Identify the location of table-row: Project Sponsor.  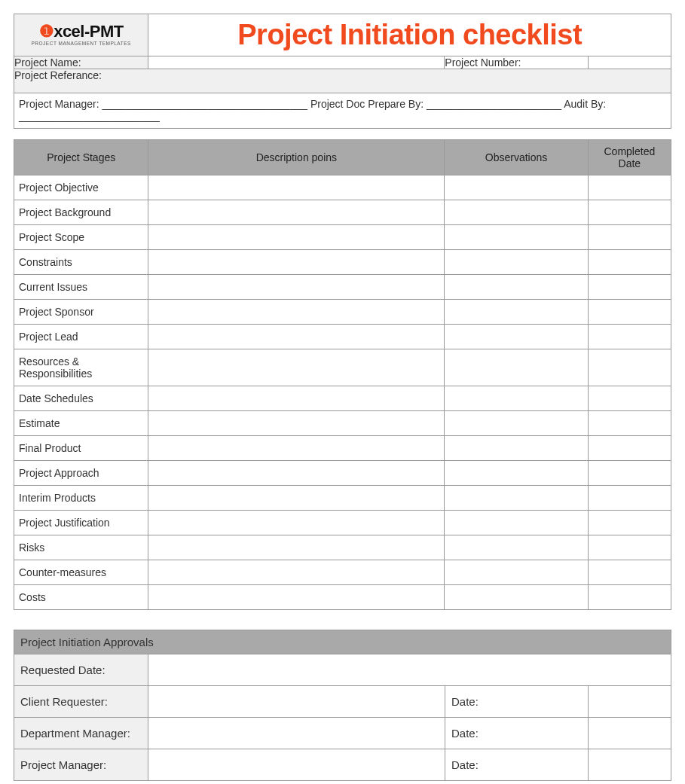
(343, 312).